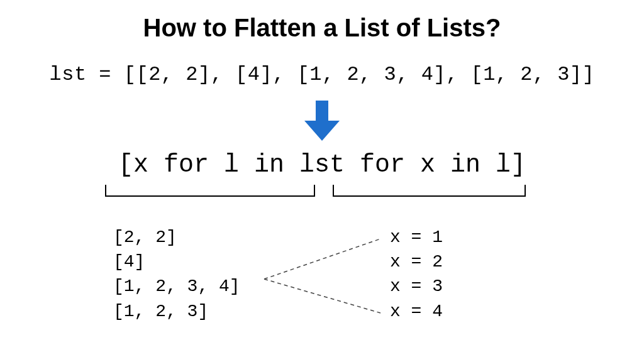  Describe the element at coordinates (322, 196) in the screenshot. I see `underline-brackets` at that location.